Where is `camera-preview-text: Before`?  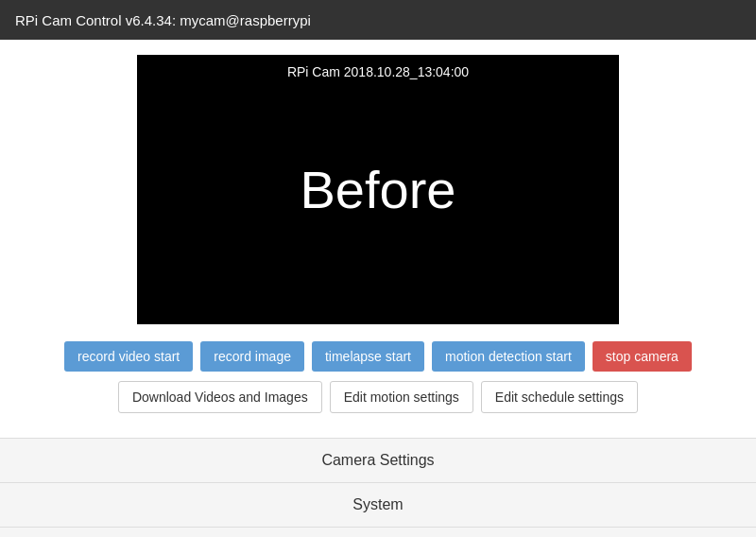
camera-preview-text: Before is located at coordinates (378, 189).